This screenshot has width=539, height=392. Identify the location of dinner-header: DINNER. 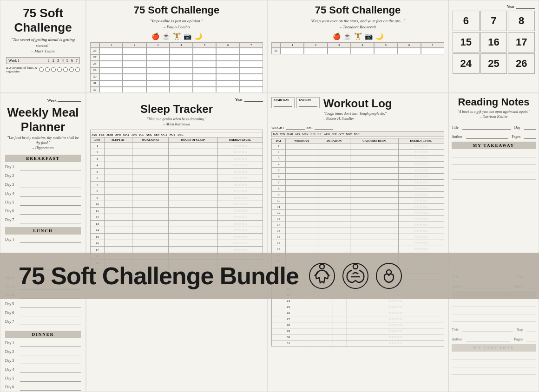
(43, 334).